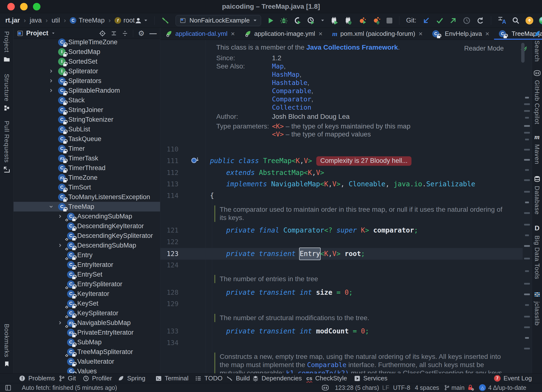 This screenshot has width=542, height=392. I want to click on git-rollback-button, so click(480, 21).